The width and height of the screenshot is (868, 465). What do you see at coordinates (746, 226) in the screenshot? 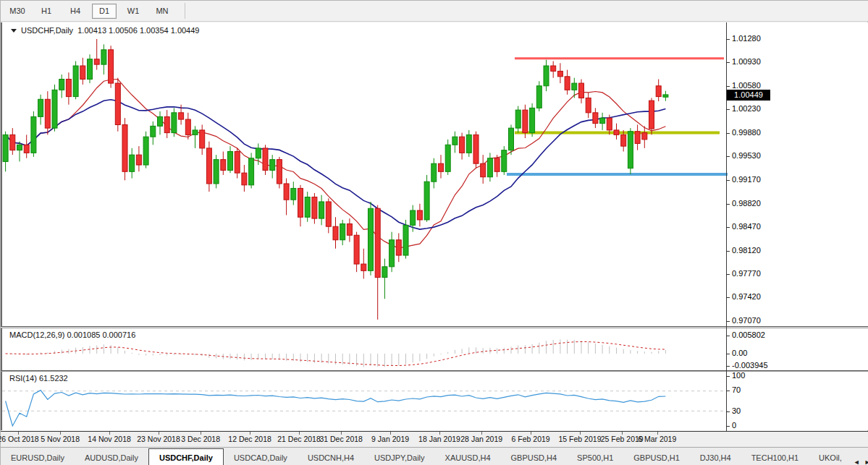
I see `price-axis-label: 0.98470` at bounding box center [746, 226].